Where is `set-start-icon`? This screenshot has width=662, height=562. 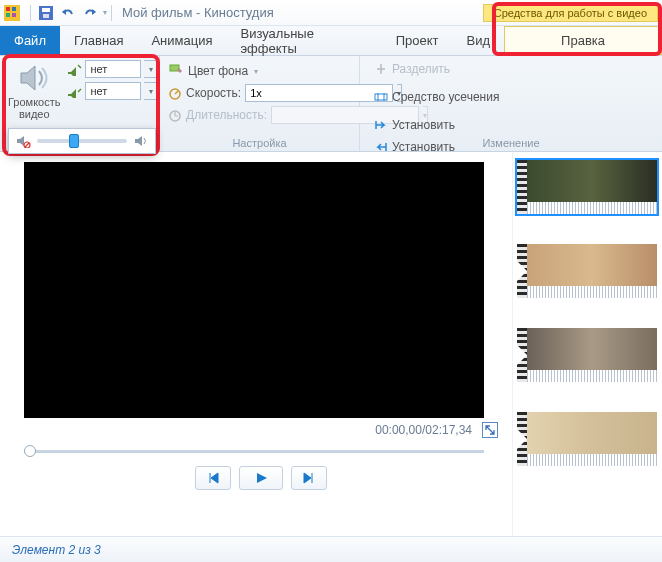 set-start-icon is located at coordinates (381, 125).